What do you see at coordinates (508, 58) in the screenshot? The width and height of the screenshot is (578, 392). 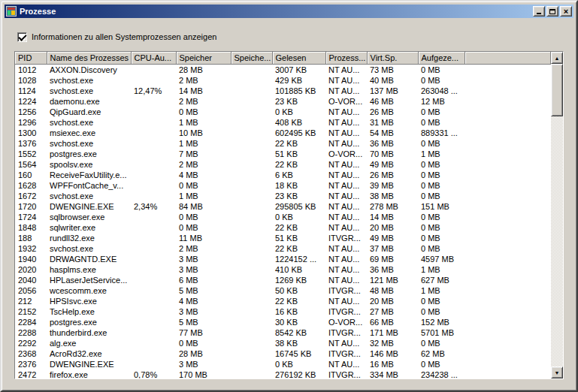 I see `column-header-empty` at bounding box center [508, 58].